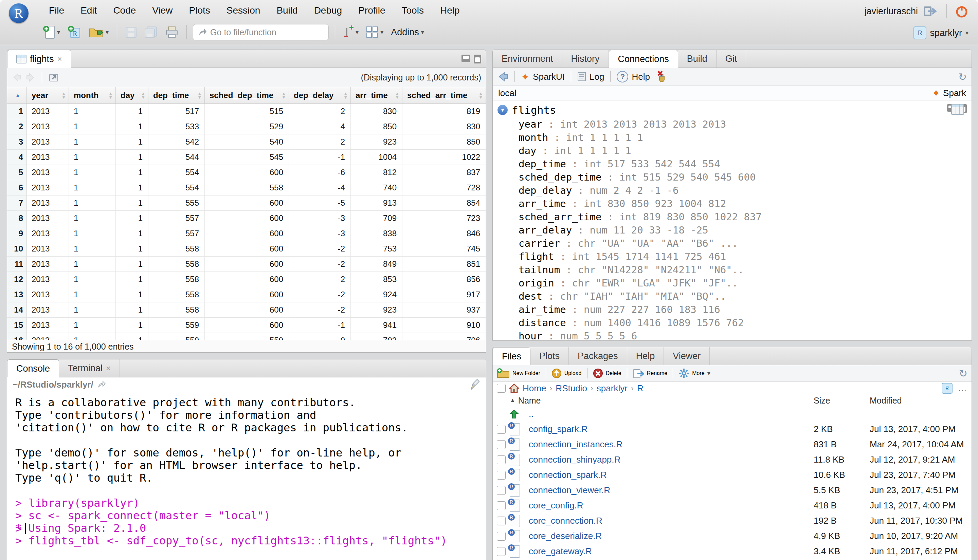  I want to click on forward-icon, so click(31, 77).